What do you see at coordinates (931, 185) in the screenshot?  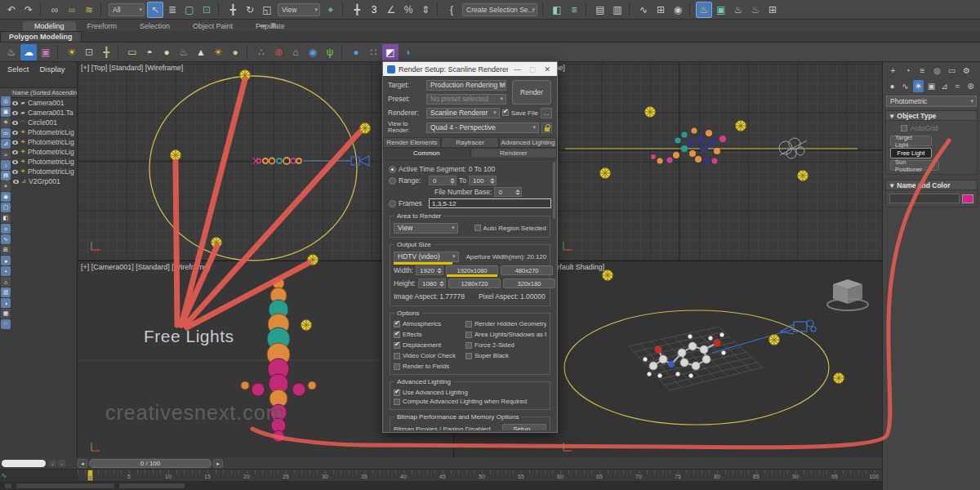 I see `name-color-rollout-header: ▾ Name and Color` at bounding box center [931, 185].